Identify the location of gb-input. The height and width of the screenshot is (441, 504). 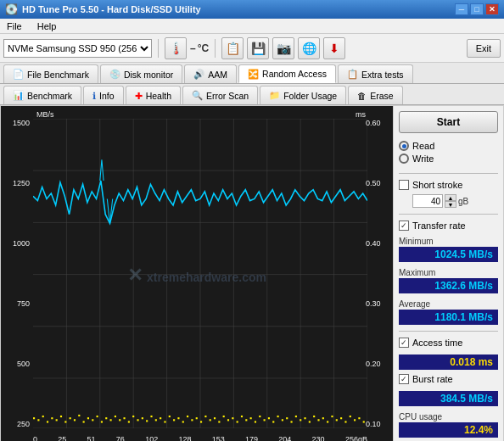
(428, 201).